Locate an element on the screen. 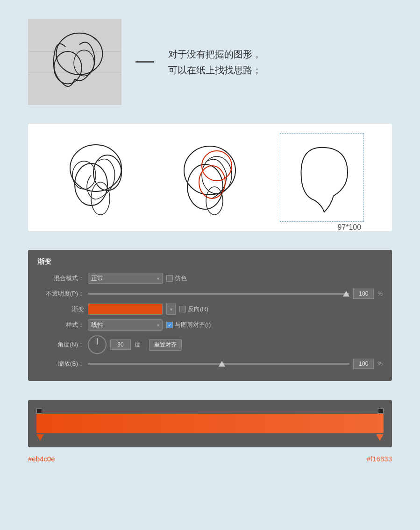  style-value: 线性 is located at coordinates (97, 325).